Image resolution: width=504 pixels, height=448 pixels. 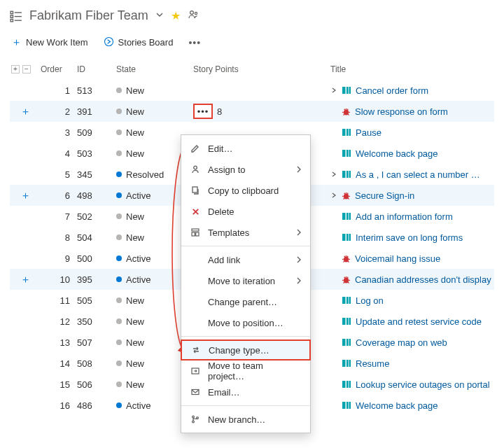 What do you see at coordinates (409, 238) in the screenshot?
I see `work-item-title-link: Interim save on long forms` at bounding box center [409, 238].